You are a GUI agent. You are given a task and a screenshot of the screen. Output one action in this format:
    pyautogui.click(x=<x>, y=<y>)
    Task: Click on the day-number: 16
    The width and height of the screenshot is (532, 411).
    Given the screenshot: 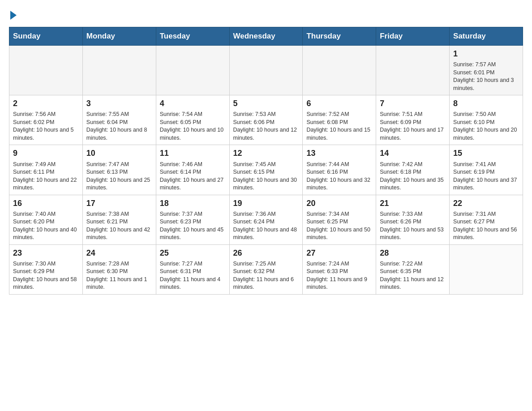 What is the action you would take?
    pyautogui.click(x=46, y=203)
    